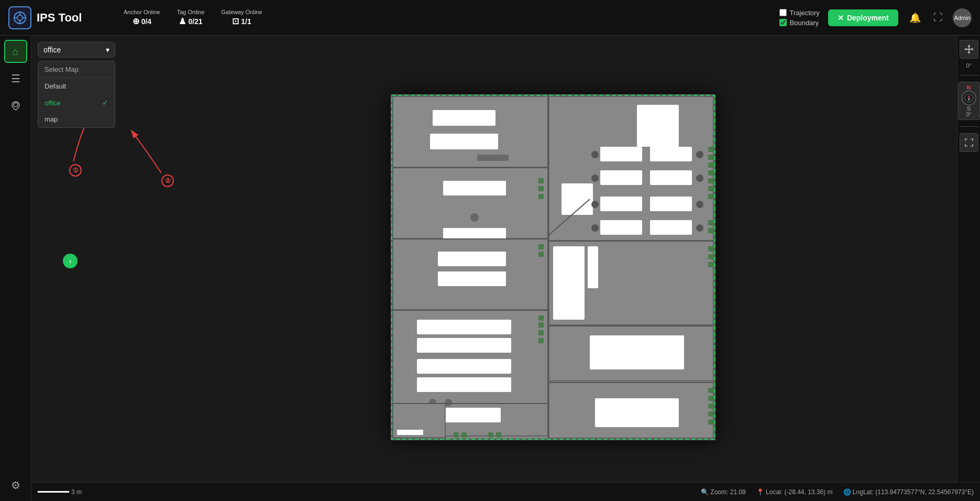  I want to click on dropdown-item-office: office ✓, so click(76, 103).